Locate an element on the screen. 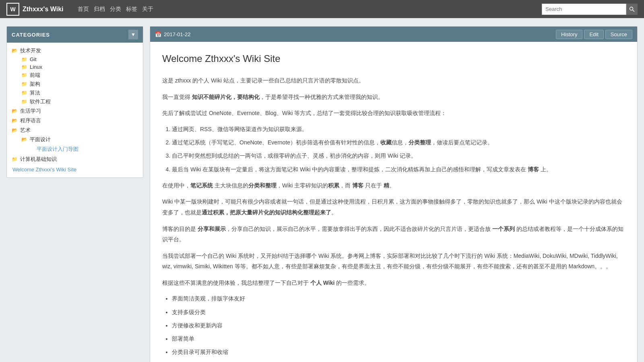 This screenshot has width=644, height=362. nav-link-归档: 归档 is located at coordinates (99, 9).